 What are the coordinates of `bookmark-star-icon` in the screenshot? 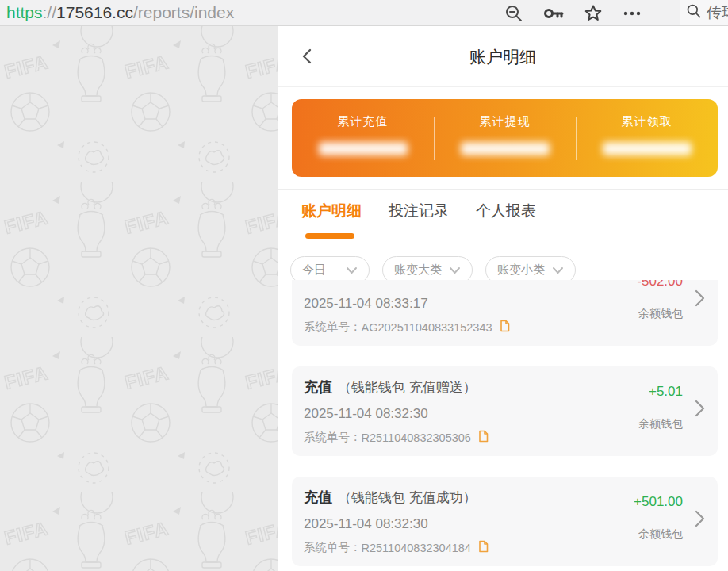 It's located at (593, 13).